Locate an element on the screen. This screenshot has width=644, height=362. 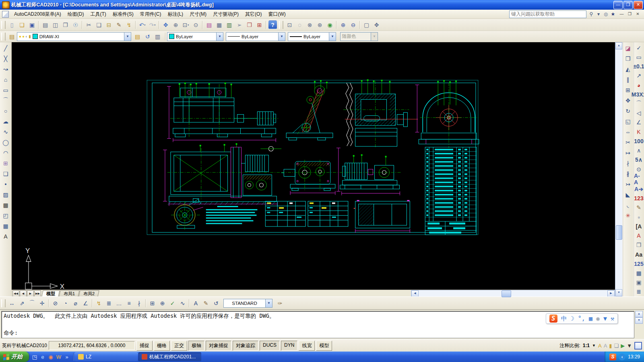
point-button: • is located at coordinates (6, 184).